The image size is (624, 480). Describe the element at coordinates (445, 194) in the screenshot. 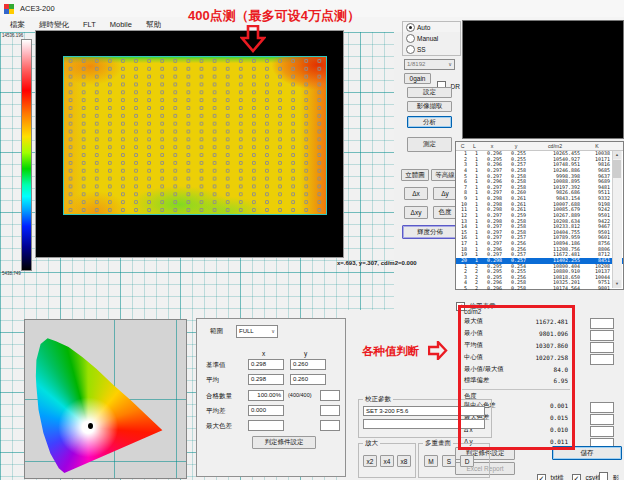

I see `delta-y-button: Δy` at that location.